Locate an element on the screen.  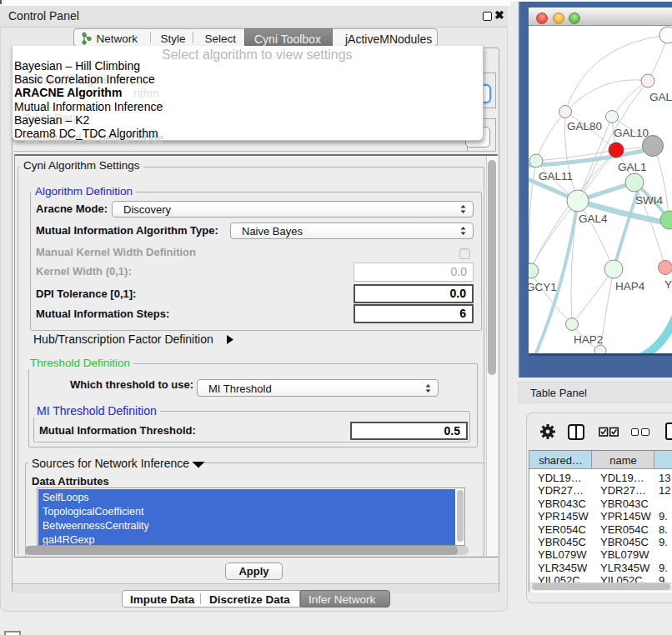
svg-text: GAL7 is located at coordinates (660, 97).